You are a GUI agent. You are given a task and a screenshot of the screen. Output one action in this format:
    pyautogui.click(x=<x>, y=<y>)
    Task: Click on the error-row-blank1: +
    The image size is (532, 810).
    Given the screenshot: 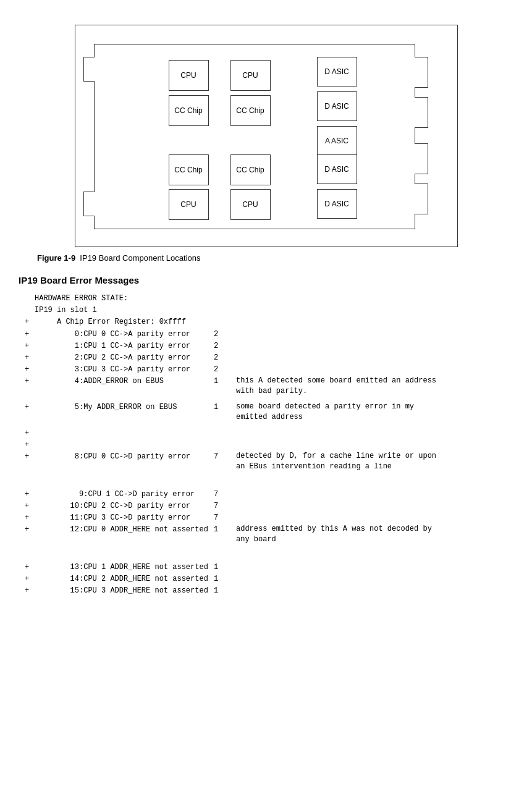 What is the action you would take?
    pyautogui.click(x=266, y=434)
    